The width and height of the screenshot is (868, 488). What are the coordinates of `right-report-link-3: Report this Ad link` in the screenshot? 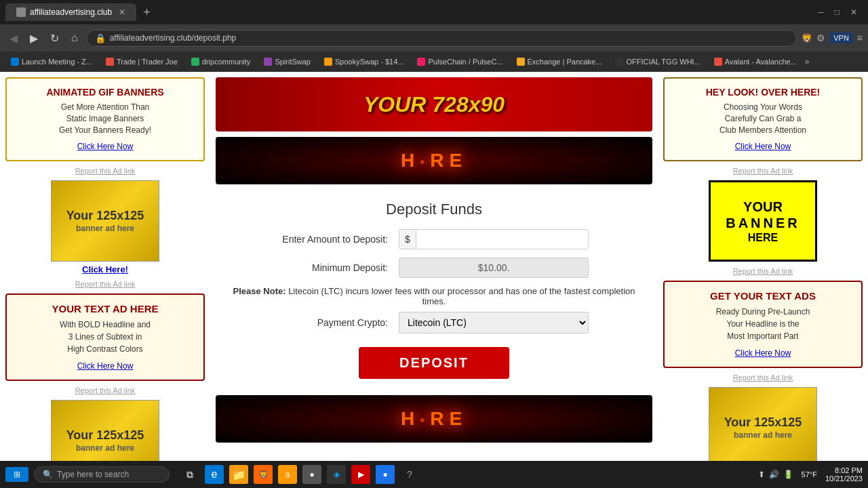 It's located at (763, 378).